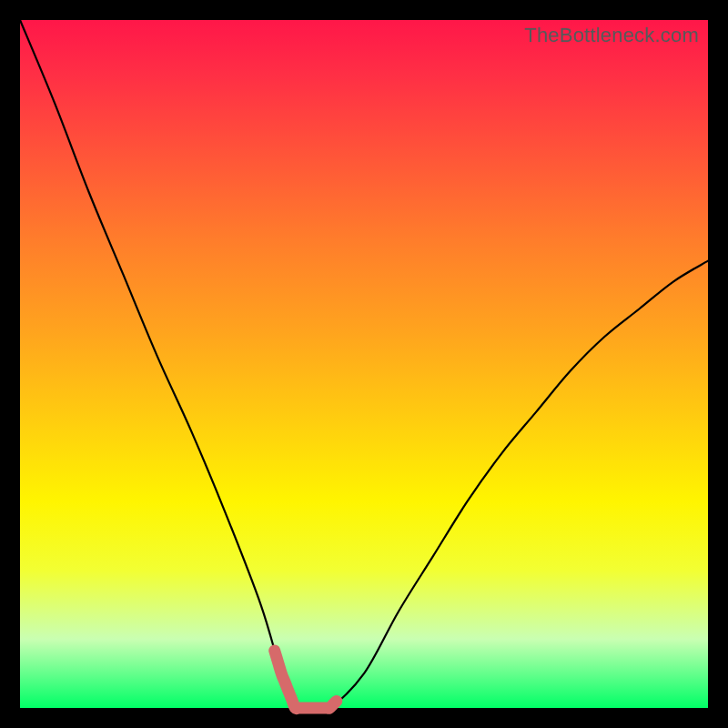  Describe the element at coordinates (306, 680) in the screenshot. I see `highlight-band` at that location.